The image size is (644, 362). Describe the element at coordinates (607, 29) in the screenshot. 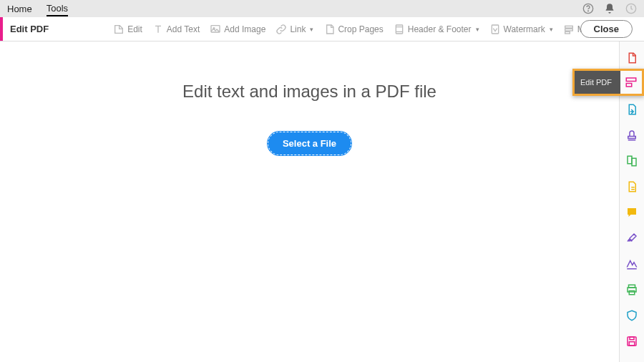

I see `close-button: Close` at that location.